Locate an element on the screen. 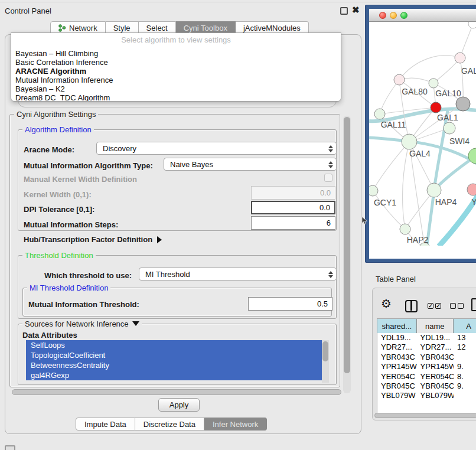 The image size is (476, 450). minimize-window-icon is located at coordinates (393, 15).